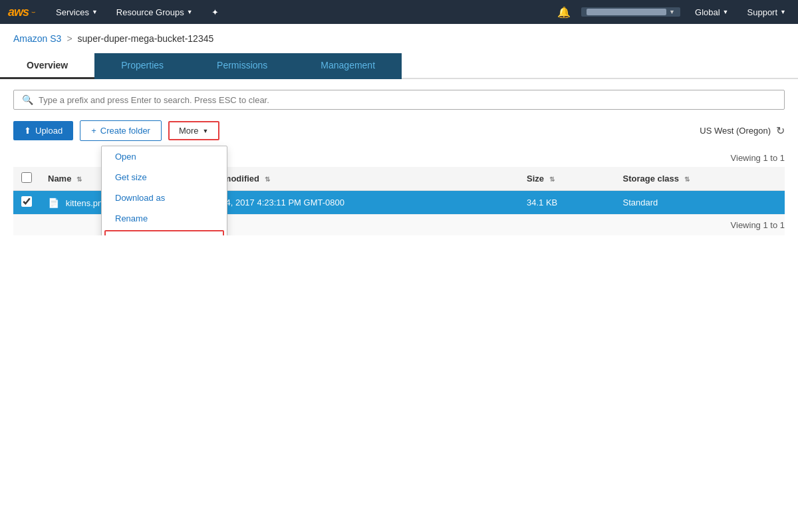 This screenshot has height=532, width=798. I want to click on breadcrumb-s3-link: Amazon S3, so click(37, 39).